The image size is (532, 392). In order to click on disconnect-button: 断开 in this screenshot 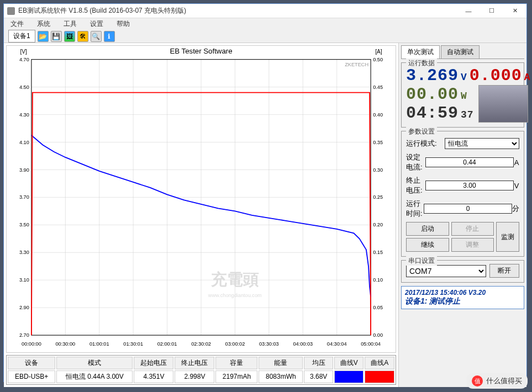, I will do `click(504, 271)`.